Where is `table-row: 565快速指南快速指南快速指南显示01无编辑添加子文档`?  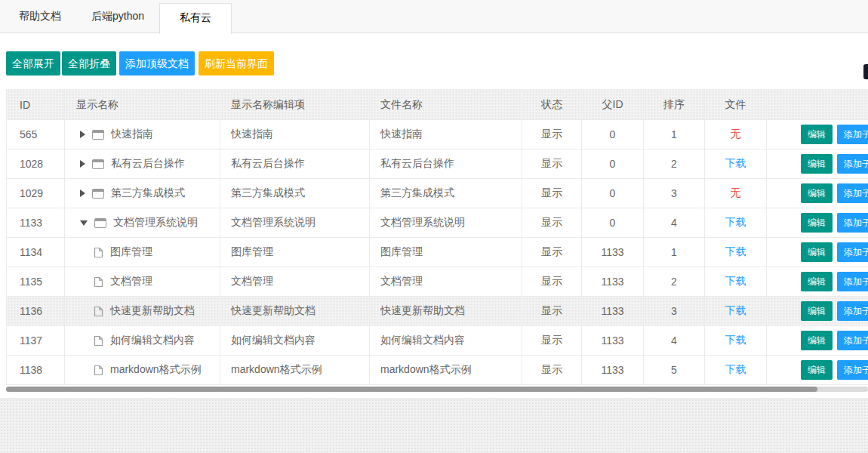 table-row: 565快速指南快速指南快速指南显示01无编辑添加子文档 is located at coordinates (438, 134).